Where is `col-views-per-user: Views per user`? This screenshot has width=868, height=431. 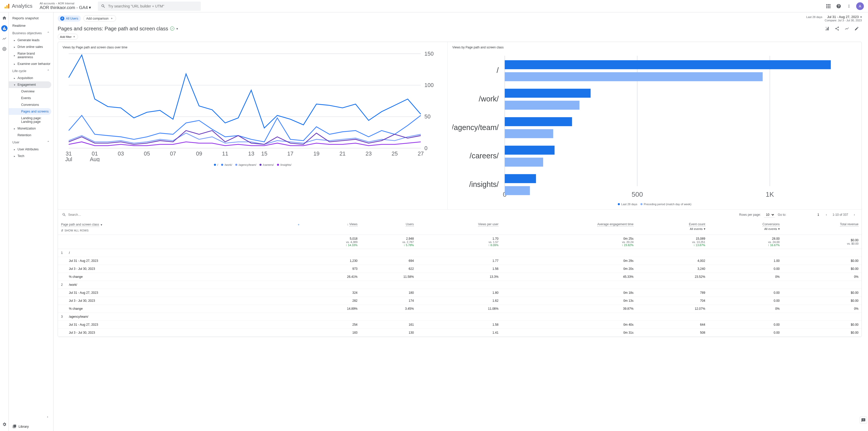 col-views-per-user: Views per user is located at coordinates (488, 224).